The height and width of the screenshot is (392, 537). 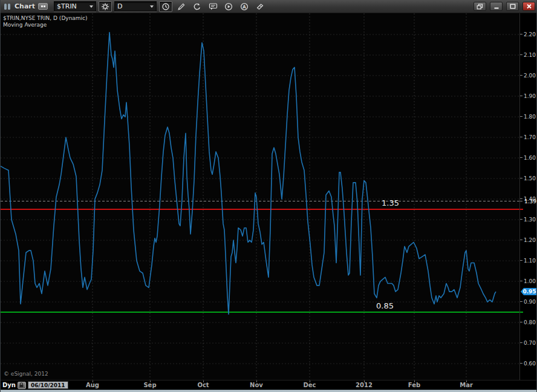 What do you see at coordinates (260, 7) in the screenshot?
I see `eraser-icon` at bounding box center [260, 7].